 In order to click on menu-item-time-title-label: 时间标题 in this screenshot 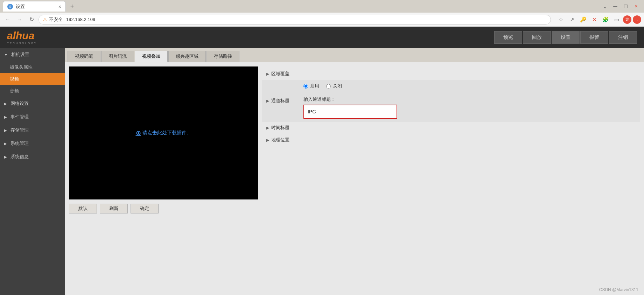, I will do `click(280, 128)`.